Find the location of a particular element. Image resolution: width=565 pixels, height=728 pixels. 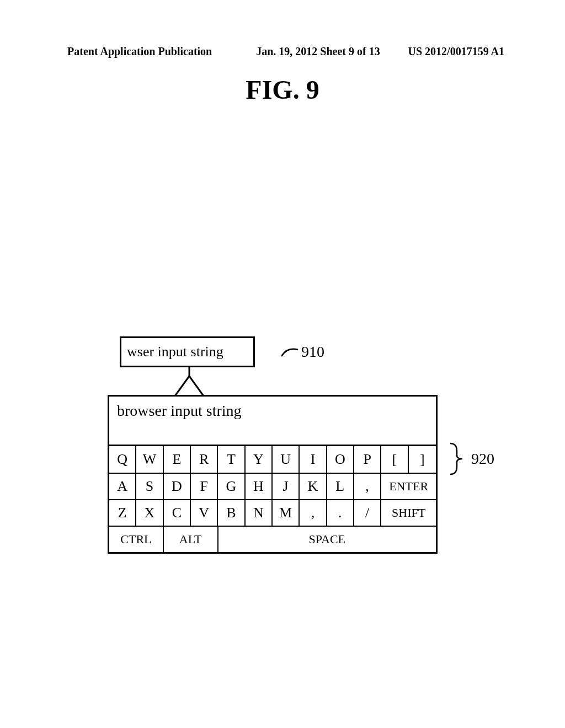

reference-920: 920 is located at coordinates (471, 459).